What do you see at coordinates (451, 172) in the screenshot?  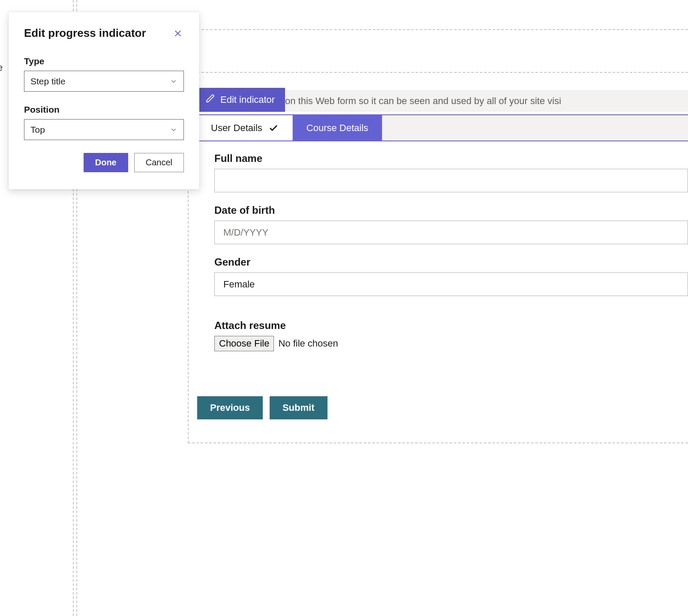 I see `field-full-name: Full name` at bounding box center [451, 172].